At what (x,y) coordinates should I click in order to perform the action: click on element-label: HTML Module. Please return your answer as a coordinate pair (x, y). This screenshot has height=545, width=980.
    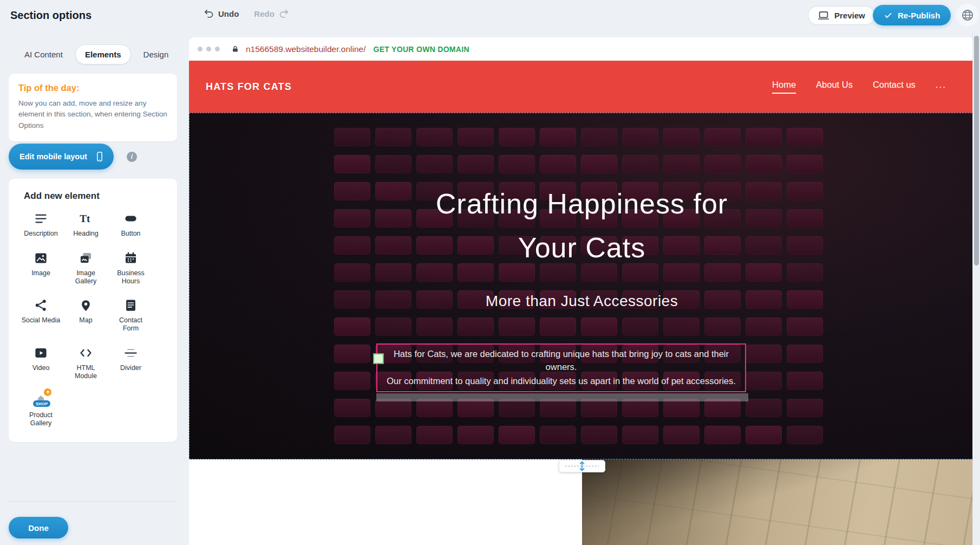
    Looking at the image, I should click on (86, 372).